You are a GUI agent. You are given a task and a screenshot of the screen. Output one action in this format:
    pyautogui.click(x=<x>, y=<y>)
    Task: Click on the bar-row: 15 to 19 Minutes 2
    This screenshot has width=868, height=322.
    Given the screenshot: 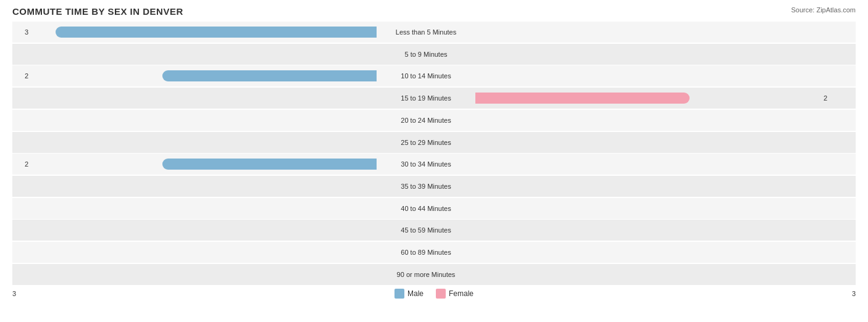 What is the action you would take?
    pyautogui.click(x=434, y=98)
    